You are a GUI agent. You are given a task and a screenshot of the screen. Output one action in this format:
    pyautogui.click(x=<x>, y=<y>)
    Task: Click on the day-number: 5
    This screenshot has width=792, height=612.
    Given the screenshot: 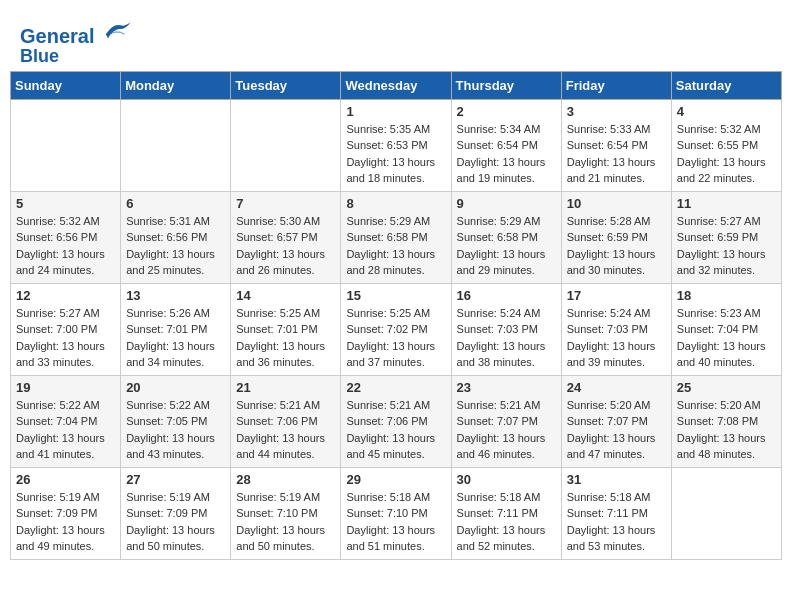 What is the action you would take?
    pyautogui.click(x=66, y=204)
    